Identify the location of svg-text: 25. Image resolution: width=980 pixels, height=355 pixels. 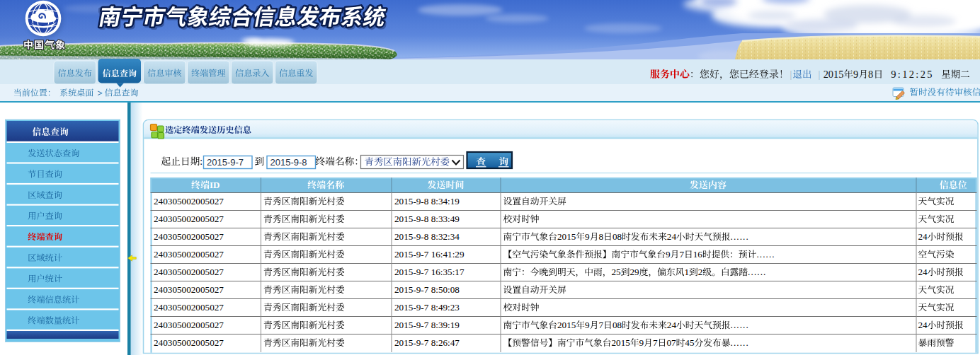
(617, 272).